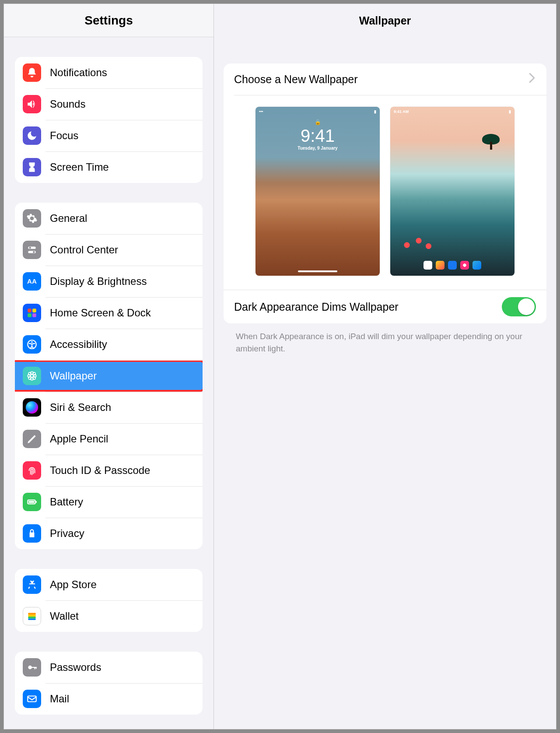  What do you see at coordinates (32, 73) in the screenshot?
I see `notifications-icon` at bounding box center [32, 73].